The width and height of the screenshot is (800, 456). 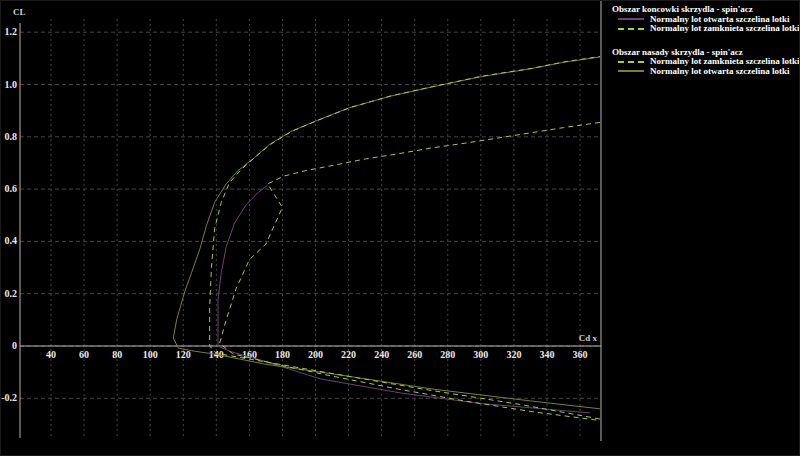 I want to click on y-tick-label: 1.0, so click(x=12, y=84).